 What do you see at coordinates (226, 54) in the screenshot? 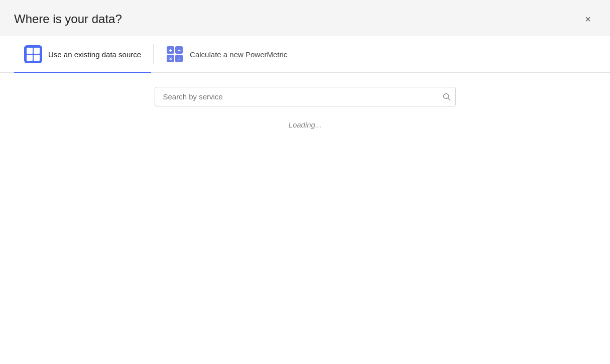
I see `tab-new-powermetric: + − × ÷ Calculate a new PowerMetric` at bounding box center [226, 54].